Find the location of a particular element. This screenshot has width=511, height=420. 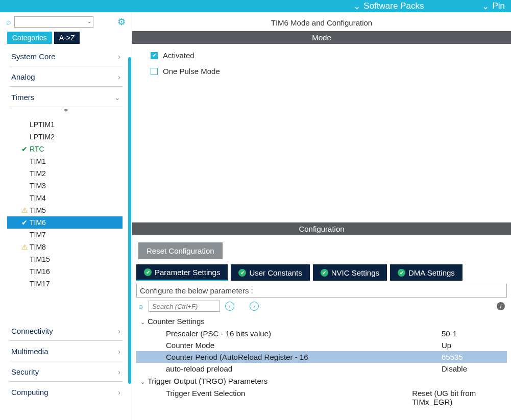

tree-item-tim3: TIM3 is located at coordinates (66, 186).